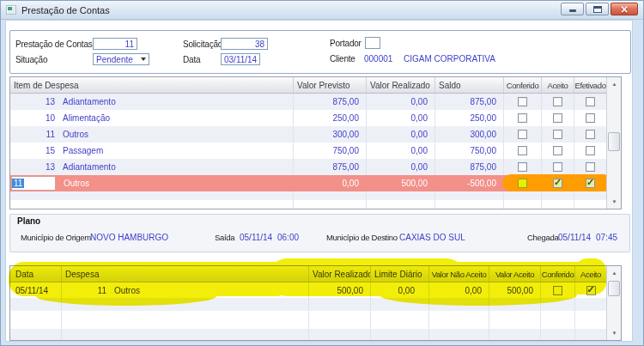 The image size is (644, 346). I want to click on situacao-value: Pendente, so click(115, 60).